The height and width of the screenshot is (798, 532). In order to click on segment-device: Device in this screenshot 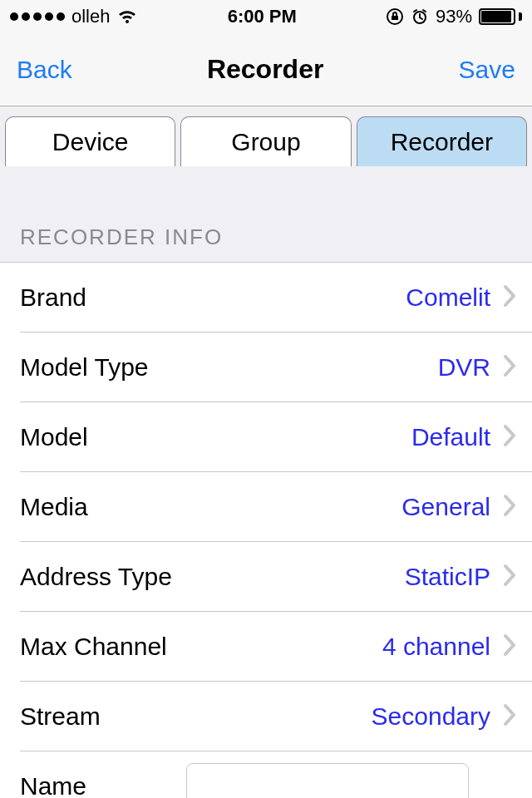, I will do `click(90, 141)`.